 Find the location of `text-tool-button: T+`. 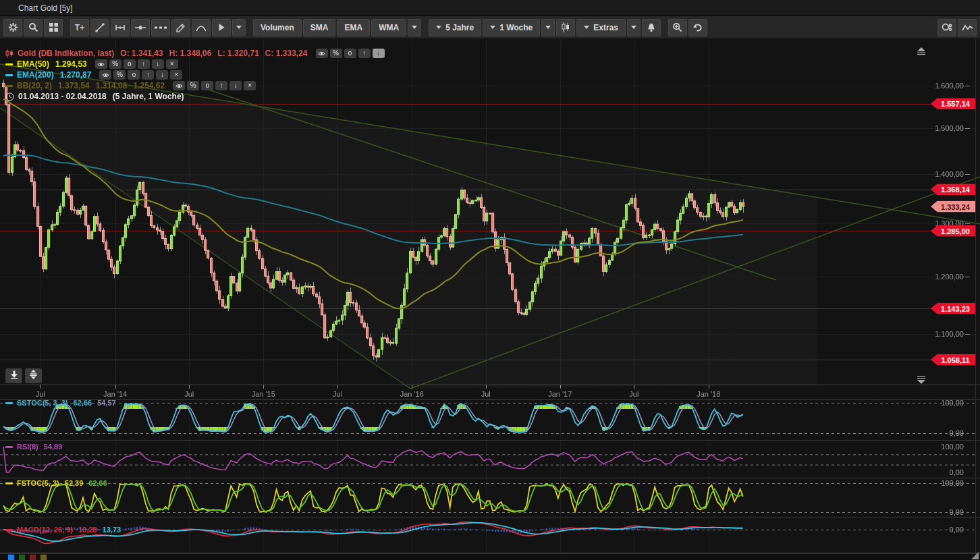

text-tool-button: T+ is located at coordinates (80, 28).